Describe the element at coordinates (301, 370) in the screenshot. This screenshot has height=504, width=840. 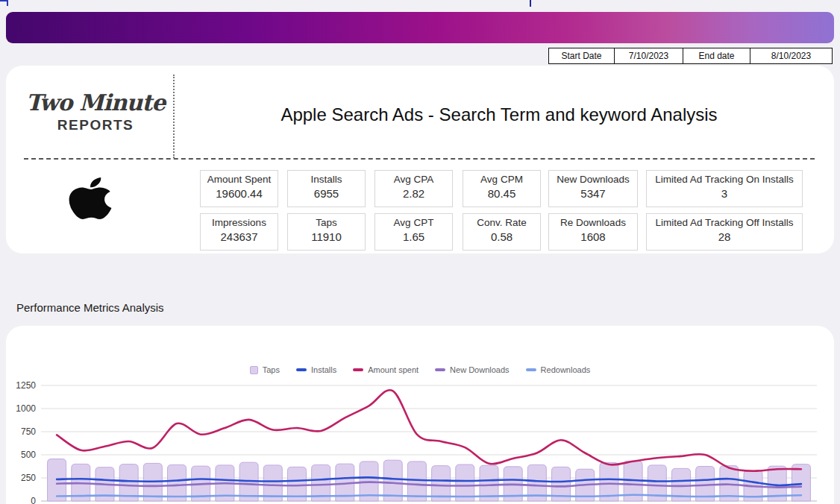
I see `installs-swatch-icon` at that location.